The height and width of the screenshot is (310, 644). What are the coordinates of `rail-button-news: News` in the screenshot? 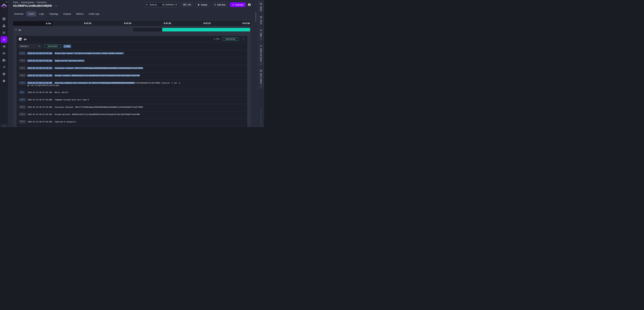 It's located at (261, 7).